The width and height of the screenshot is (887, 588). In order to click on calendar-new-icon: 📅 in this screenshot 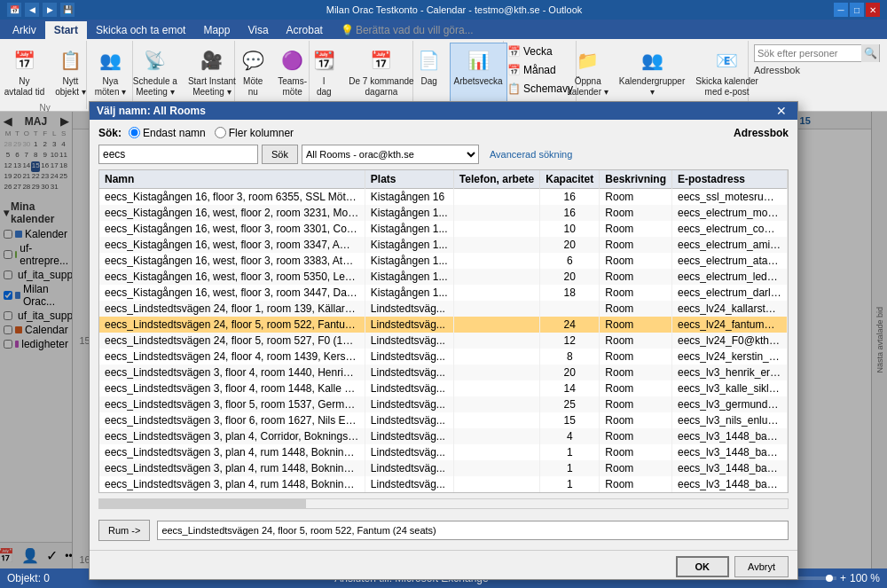, I will do `click(24, 60)`.